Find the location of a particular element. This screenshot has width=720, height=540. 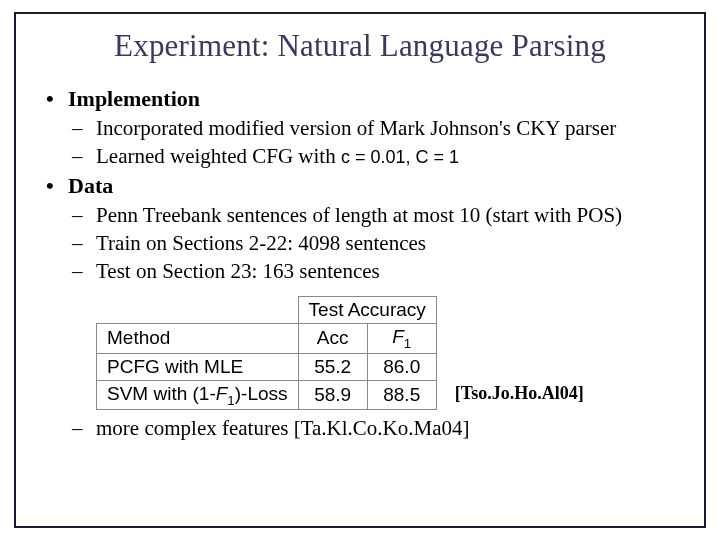

bullet-label: Implemention is located at coordinates (134, 98).